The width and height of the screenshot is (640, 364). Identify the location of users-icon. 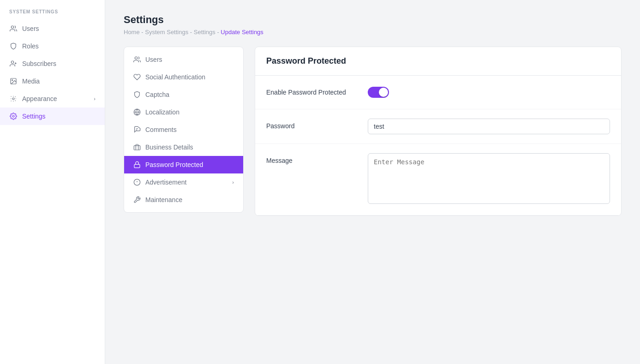
(13, 29).